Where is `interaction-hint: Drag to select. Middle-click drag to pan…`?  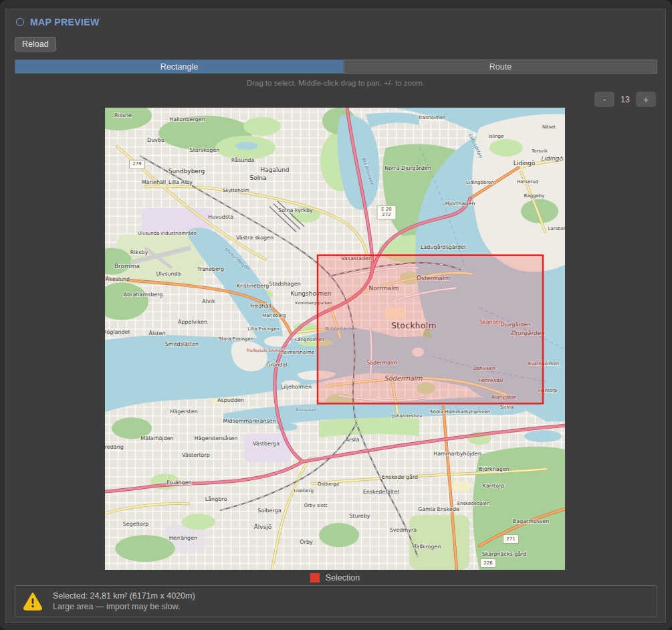
interaction-hint: Drag to select. Middle-click drag to pan… is located at coordinates (336, 83).